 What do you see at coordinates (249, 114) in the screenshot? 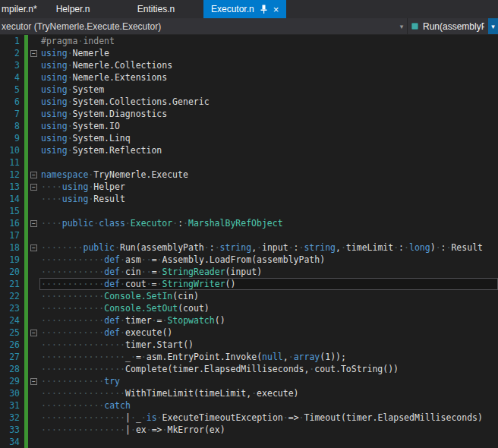
I see `code-line: 7using·System.Diagnostics` at bounding box center [249, 114].